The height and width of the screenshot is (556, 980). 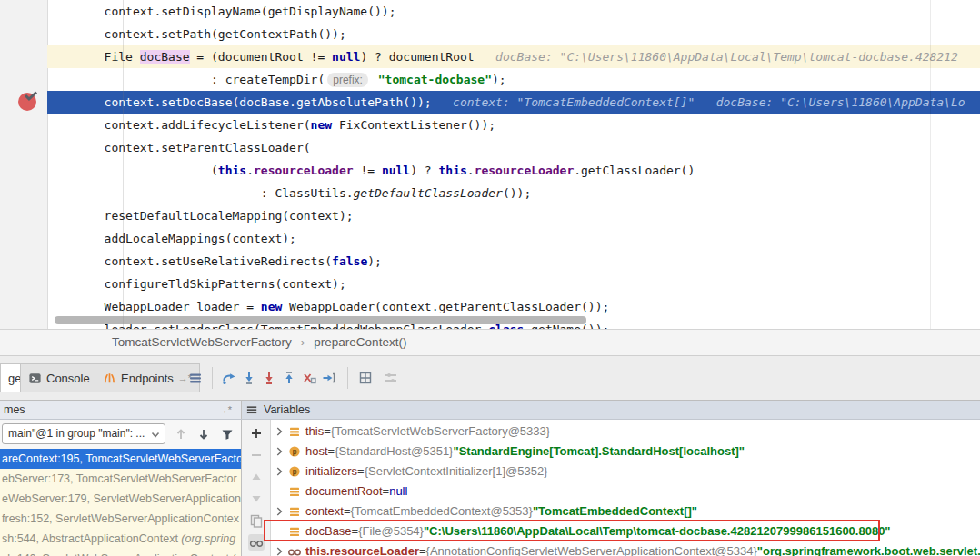 What do you see at coordinates (329, 378) in the screenshot?
I see `run-to-cursor-icon` at bounding box center [329, 378].